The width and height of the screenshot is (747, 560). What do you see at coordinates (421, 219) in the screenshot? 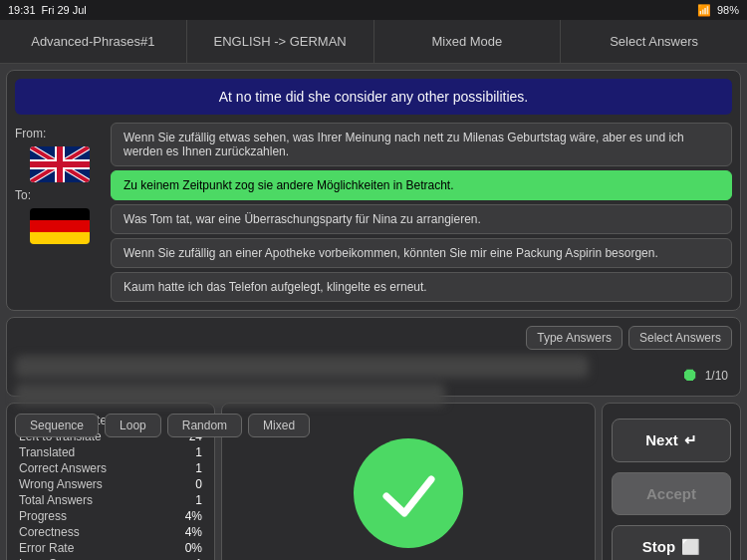
I see `answer-row-3: Was Tom tat, war eine Überraschungsparty…` at bounding box center [421, 219].